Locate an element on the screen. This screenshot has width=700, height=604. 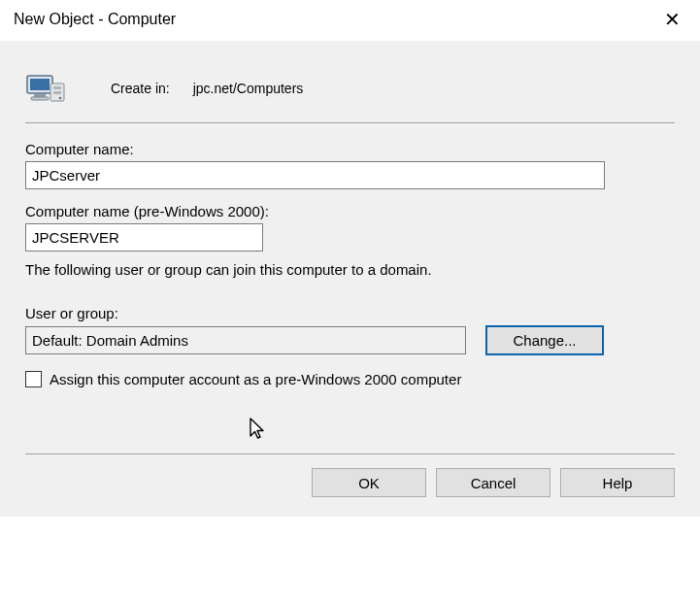
cursor-area is located at coordinates (350, 432).